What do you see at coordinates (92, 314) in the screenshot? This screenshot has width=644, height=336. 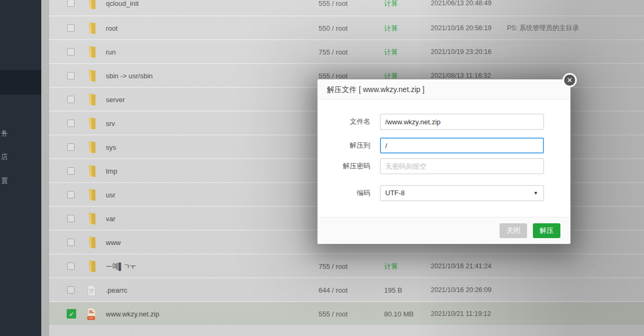 I see `zip-icon` at bounding box center [92, 314].